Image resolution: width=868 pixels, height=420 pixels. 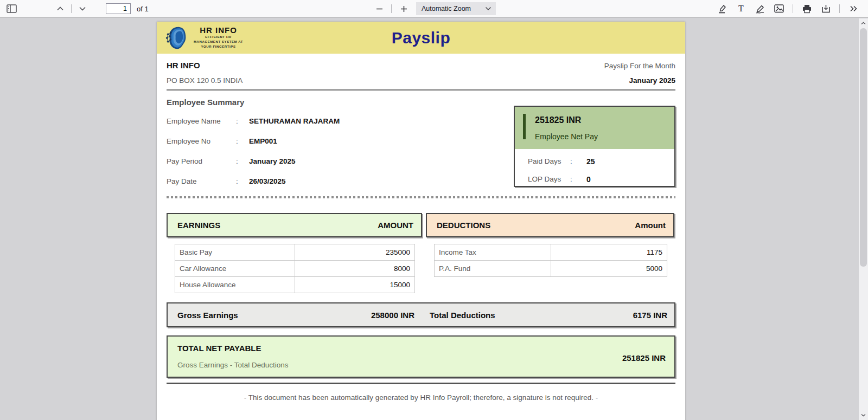 What do you see at coordinates (741, 9) in the screenshot?
I see `text-tool-button: T` at bounding box center [741, 9].